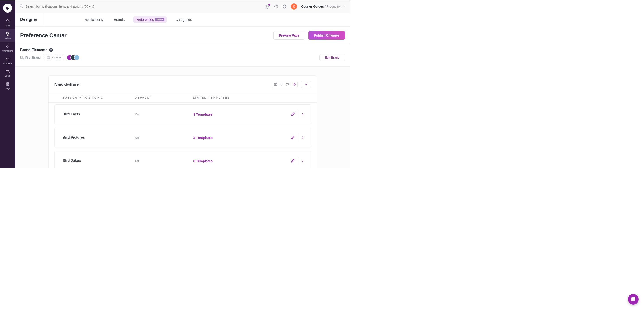  What do you see at coordinates (270, 4) in the screenshot?
I see `notification-dot` at bounding box center [270, 4].